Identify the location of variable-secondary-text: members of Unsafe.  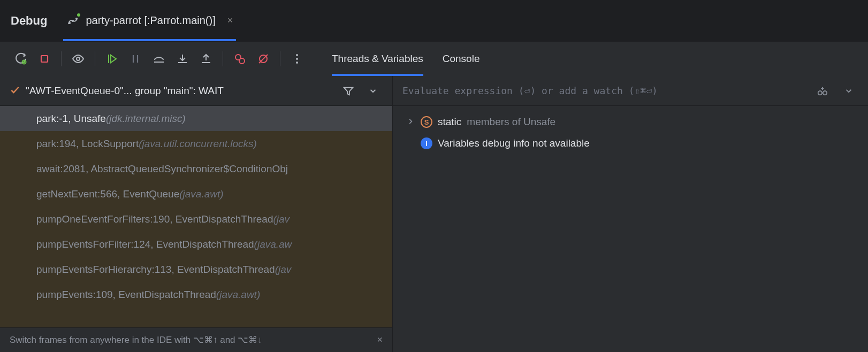
(511, 122).